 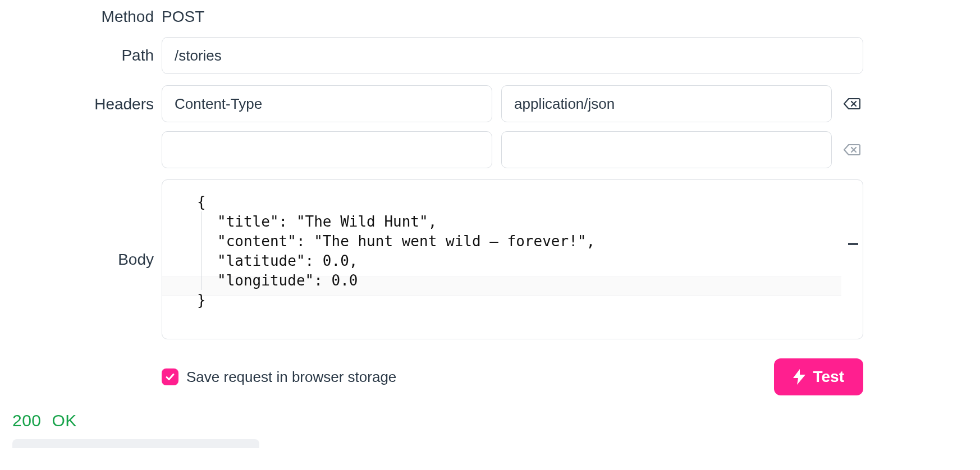 What do you see at coordinates (81, 17) in the screenshot?
I see `method-label: Method` at bounding box center [81, 17].